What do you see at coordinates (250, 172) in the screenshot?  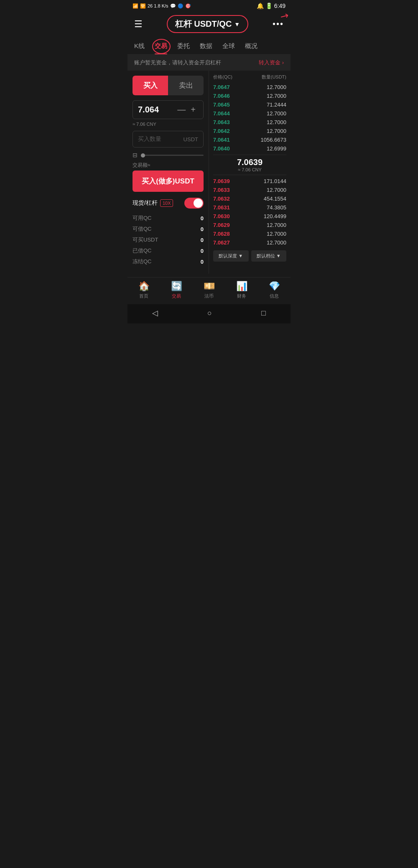 I see `order-book-panel: 价格(QC) 数量(USDT) 7.0647 12.7000 7.0646 12…` at bounding box center [250, 172].